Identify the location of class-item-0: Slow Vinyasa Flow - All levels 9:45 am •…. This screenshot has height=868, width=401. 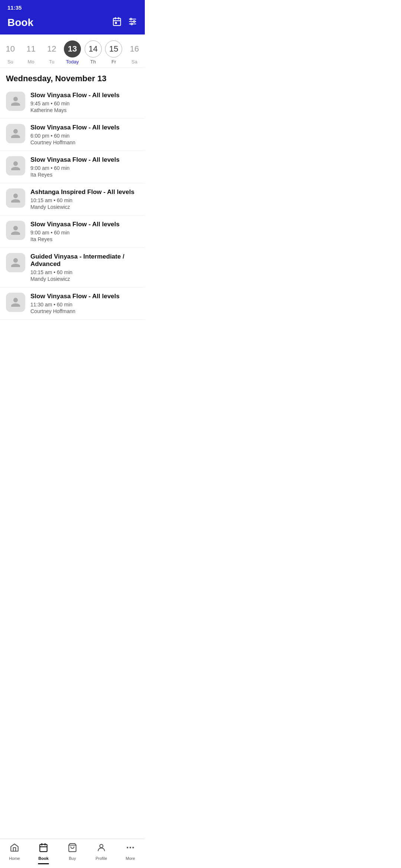
(72, 102).